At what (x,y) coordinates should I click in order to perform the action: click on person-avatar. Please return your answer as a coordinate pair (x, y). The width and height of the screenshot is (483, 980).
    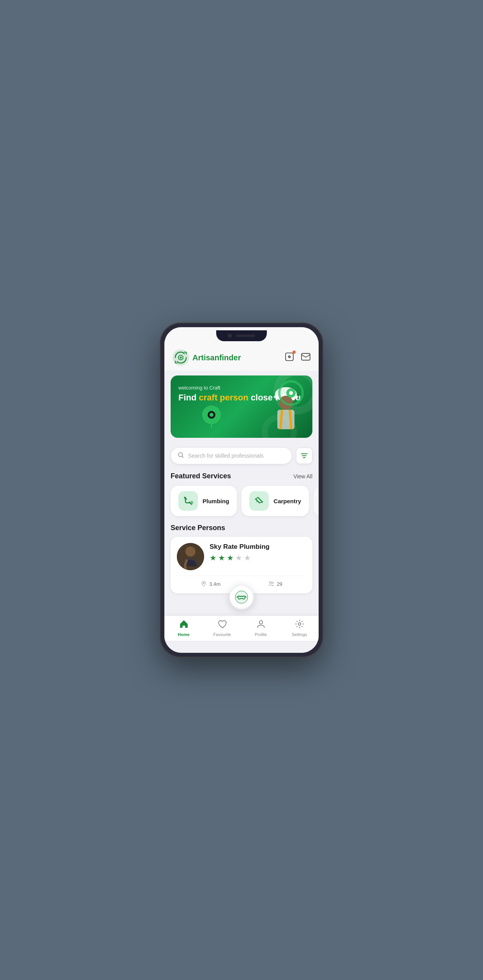
    Looking at the image, I should click on (190, 557).